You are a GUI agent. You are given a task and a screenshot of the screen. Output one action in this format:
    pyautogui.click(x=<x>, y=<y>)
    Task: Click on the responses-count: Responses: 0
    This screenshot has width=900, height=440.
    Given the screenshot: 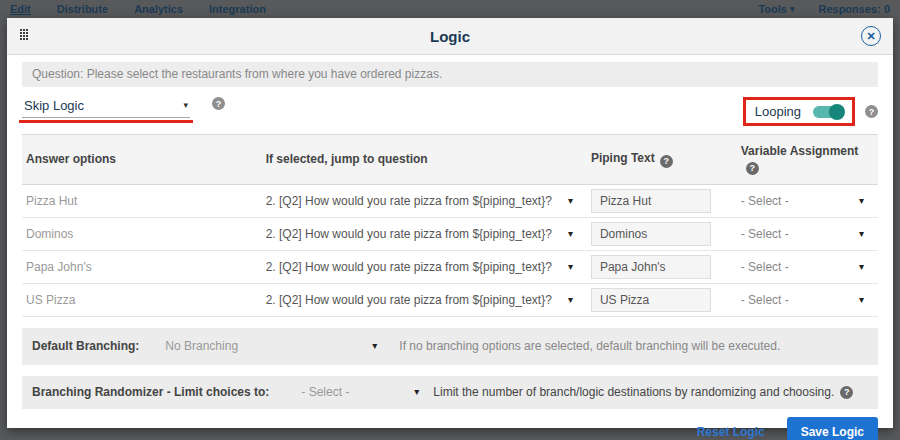 What is the action you would take?
    pyautogui.click(x=854, y=9)
    